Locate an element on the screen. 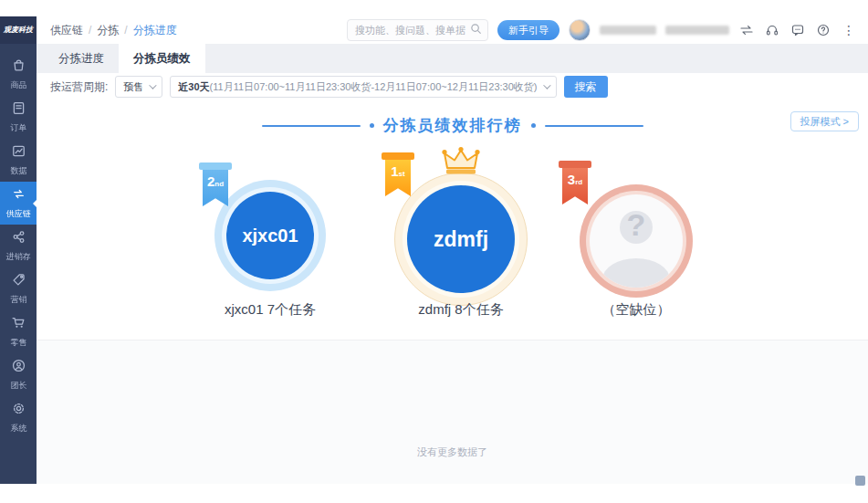 The height and width of the screenshot is (503, 868). sidebar-item-label: 营销 is located at coordinates (18, 299).